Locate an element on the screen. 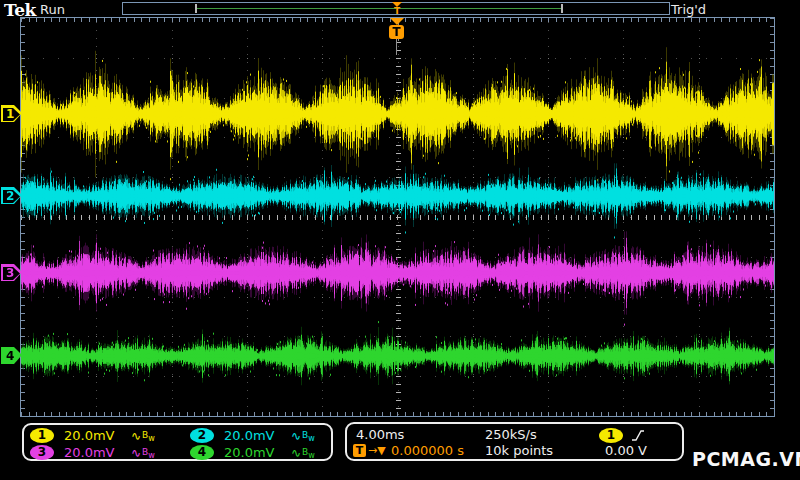 Image resolution: width=800 pixels, height=480 pixels. trigger-level-arrow-icon is located at coordinates (768, 113).